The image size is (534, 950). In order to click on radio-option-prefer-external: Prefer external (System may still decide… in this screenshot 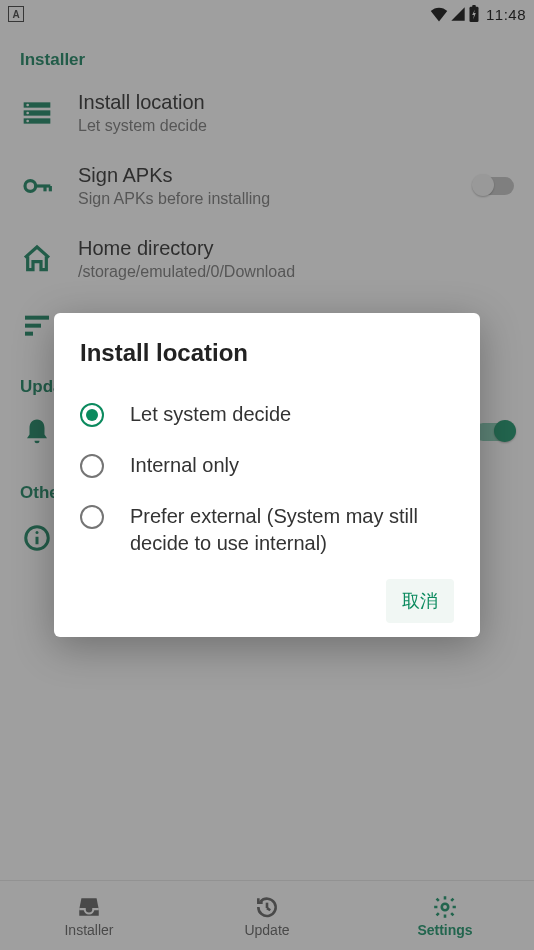, I will do `click(267, 530)`.